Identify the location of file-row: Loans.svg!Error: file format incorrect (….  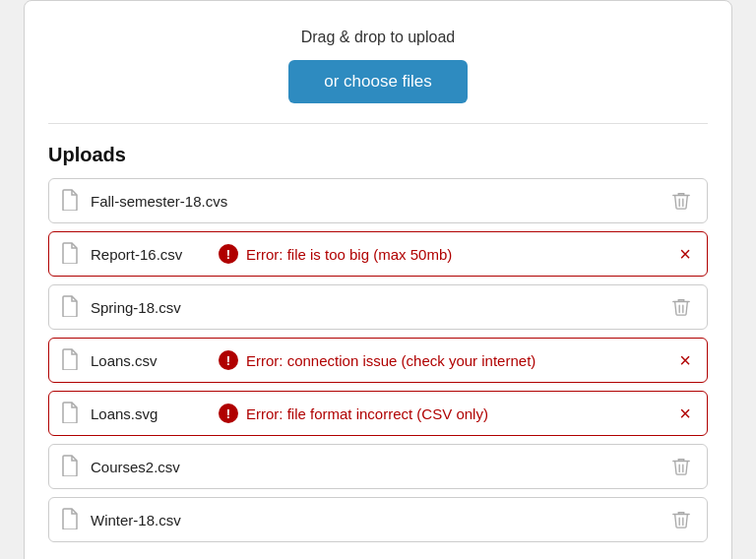
(378, 413).